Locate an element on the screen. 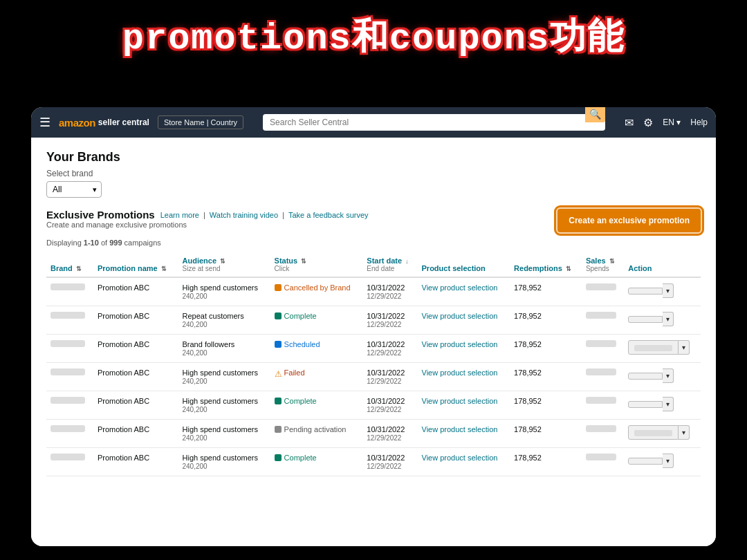 This screenshot has width=747, height=560. brand-select: All Brand A Brand B is located at coordinates (74, 189).